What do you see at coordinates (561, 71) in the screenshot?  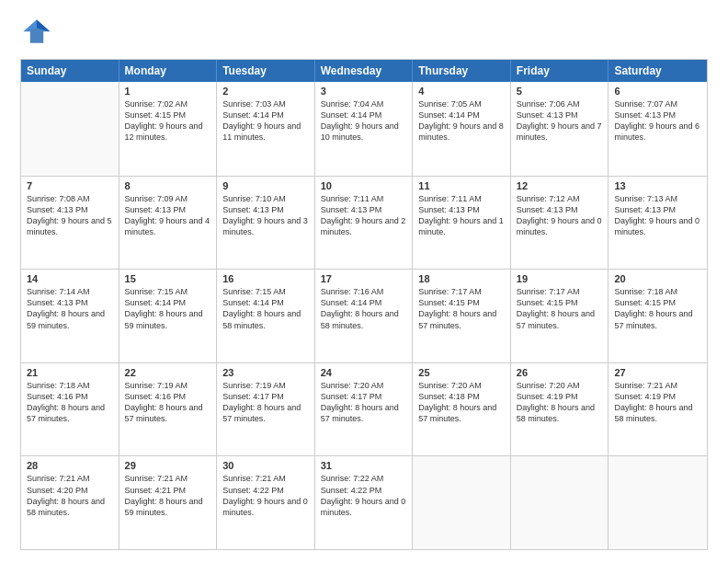 I see `calendar-header-day: Friday` at bounding box center [561, 71].